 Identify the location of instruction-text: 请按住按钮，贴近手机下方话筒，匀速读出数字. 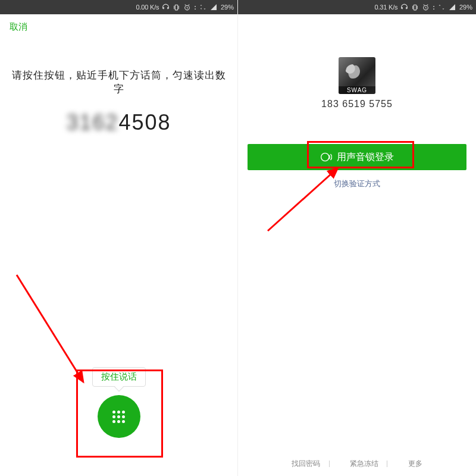
(119, 82).